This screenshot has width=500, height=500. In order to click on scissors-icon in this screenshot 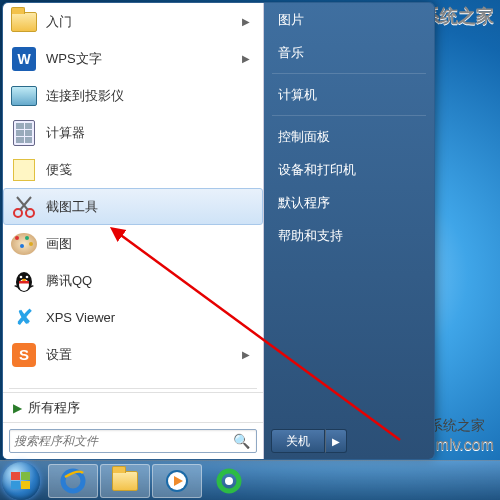, I will do `click(24, 207)`.